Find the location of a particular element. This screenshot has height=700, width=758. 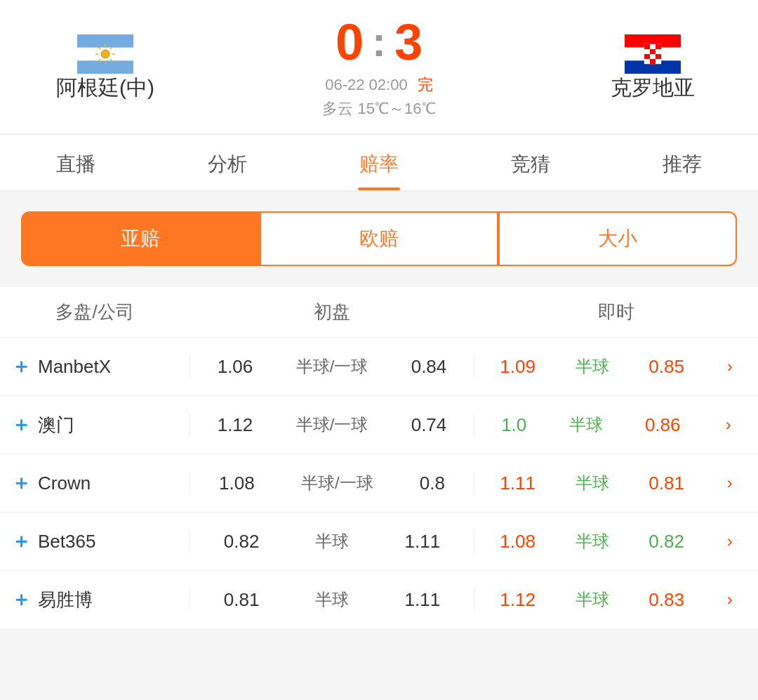

initial-cell-2: 1.08 半球/一球 0.8 is located at coordinates (331, 483).